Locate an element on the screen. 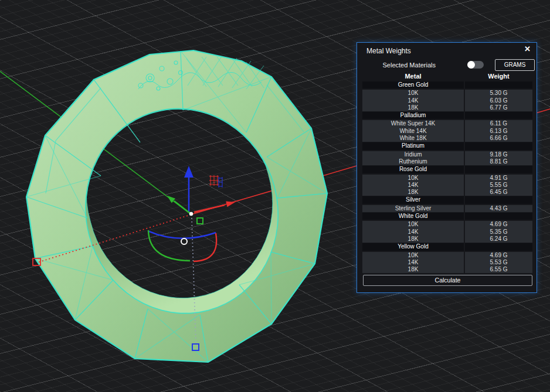  metal-group-row: Silver is located at coordinates (447, 200).